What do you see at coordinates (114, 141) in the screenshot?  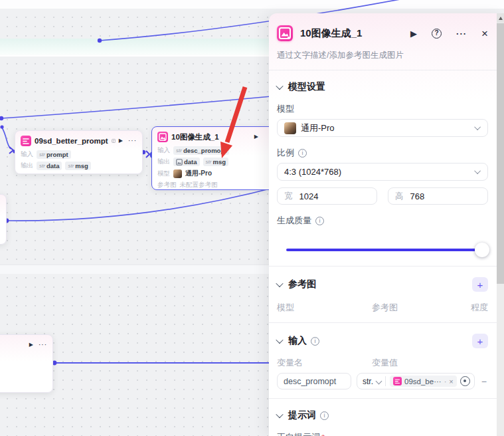 I see `note-icon` at bounding box center [114, 141].